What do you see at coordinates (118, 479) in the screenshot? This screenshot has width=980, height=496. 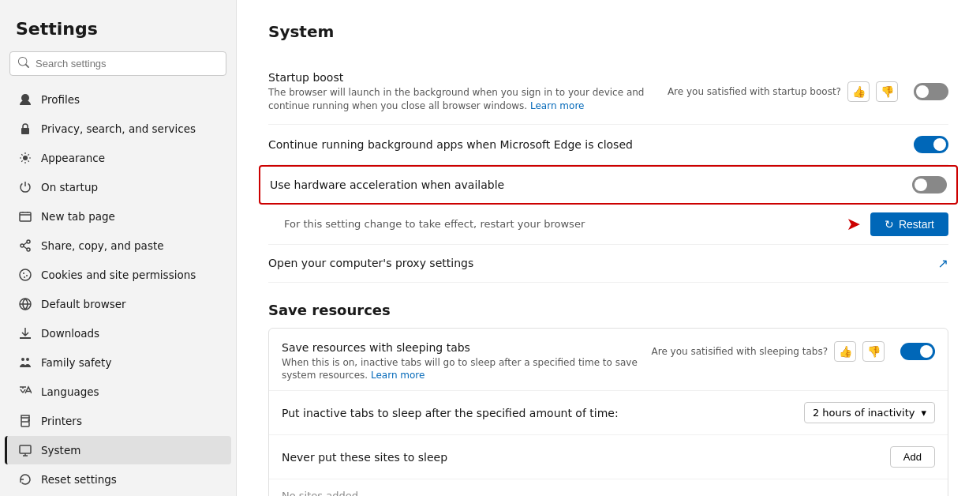 I see `sidebar-item-reset: Reset settings` at bounding box center [118, 479].